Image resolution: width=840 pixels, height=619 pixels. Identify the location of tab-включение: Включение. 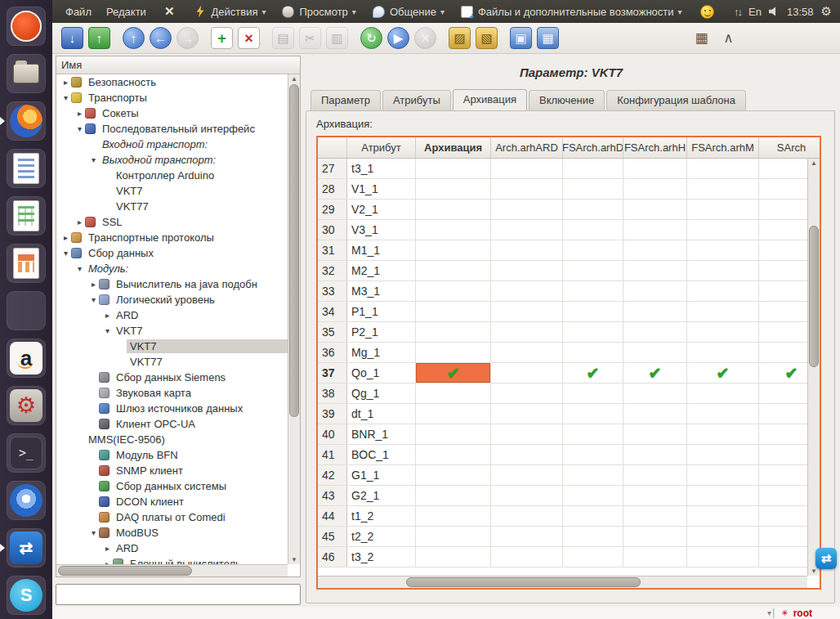
(567, 100).